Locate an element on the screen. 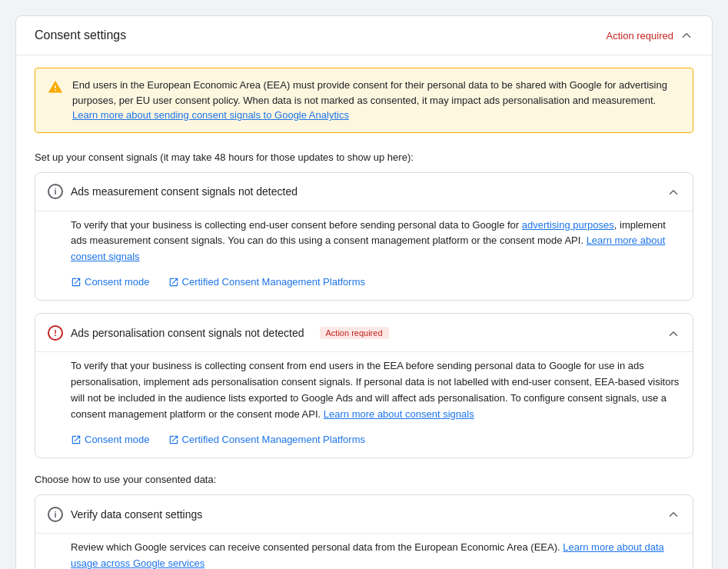 The image size is (728, 569). ads-measurement-chevron-icon is located at coordinates (673, 192).